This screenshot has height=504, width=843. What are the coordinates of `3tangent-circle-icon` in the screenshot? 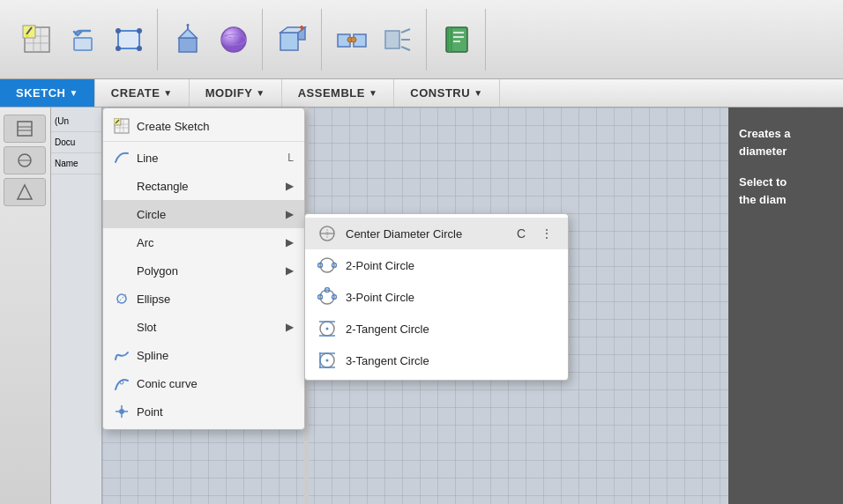 It's located at (327, 360).